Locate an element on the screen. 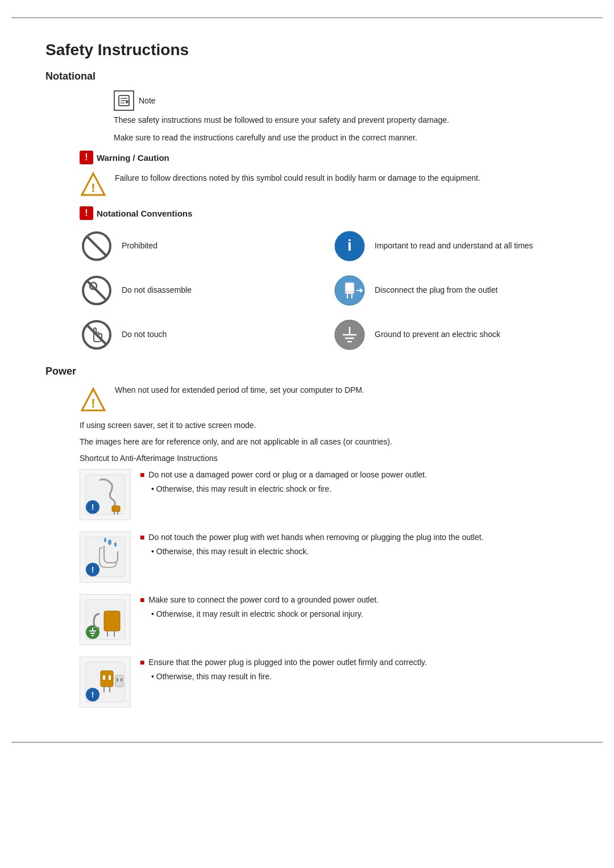  note-text-2: Make sure to read the instructions caref… is located at coordinates (341, 138).